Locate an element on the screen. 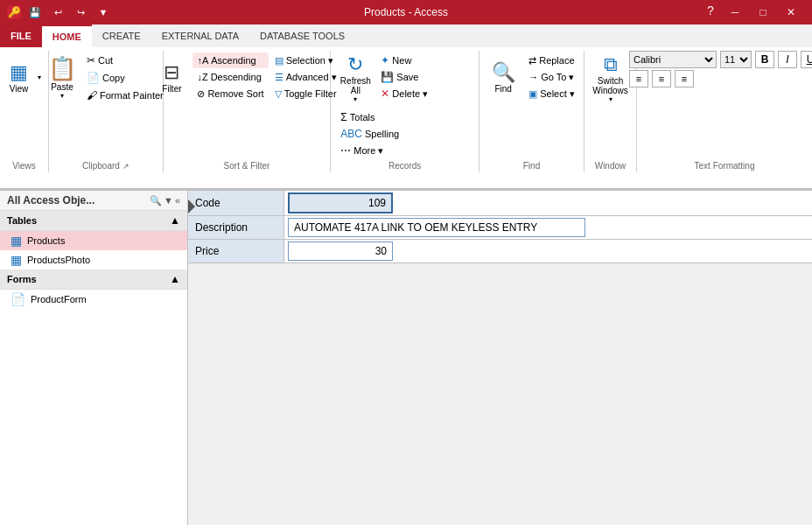 This screenshot has width=812, height=525. sidebar-item-product-form: 📄 ProductForm is located at coordinates (94, 299).